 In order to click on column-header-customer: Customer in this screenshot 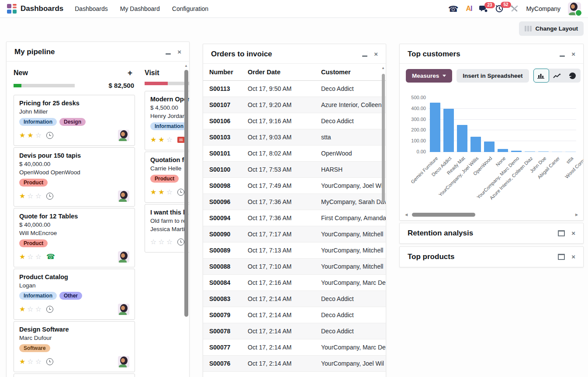, I will do `click(350, 73)`.